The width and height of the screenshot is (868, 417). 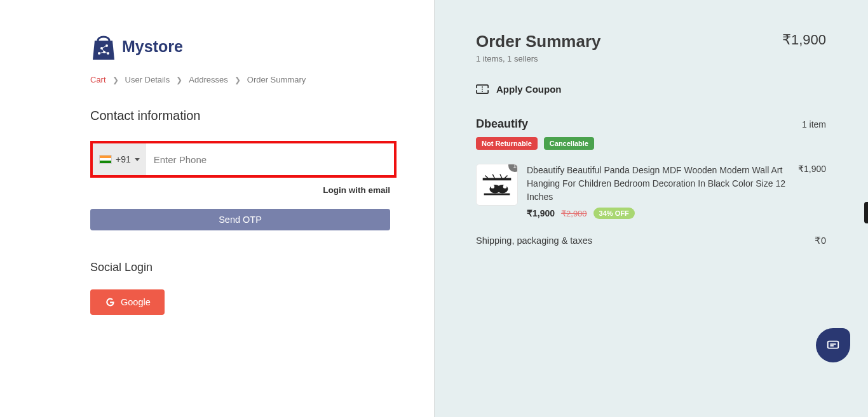 I want to click on country-code-selector: +91, so click(x=119, y=159).